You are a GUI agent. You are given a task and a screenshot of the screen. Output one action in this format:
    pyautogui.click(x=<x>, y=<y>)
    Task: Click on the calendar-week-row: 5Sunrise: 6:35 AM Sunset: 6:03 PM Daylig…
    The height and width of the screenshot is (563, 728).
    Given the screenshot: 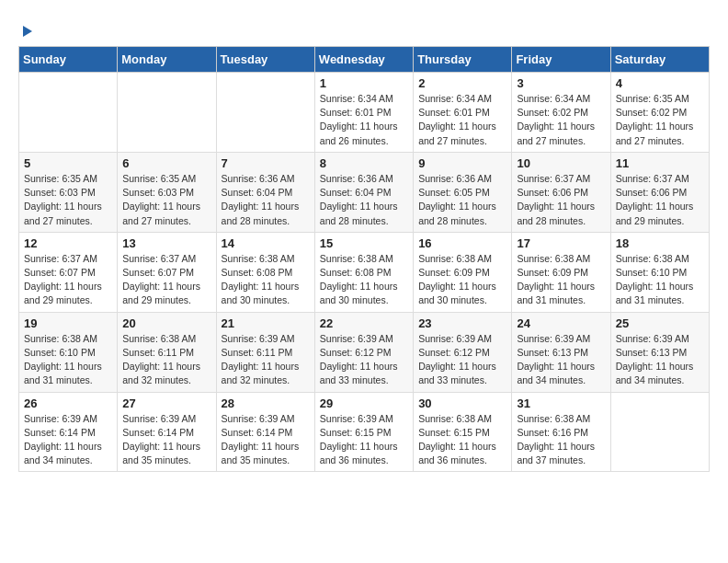 What is the action you would take?
    pyautogui.click(x=364, y=191)
    